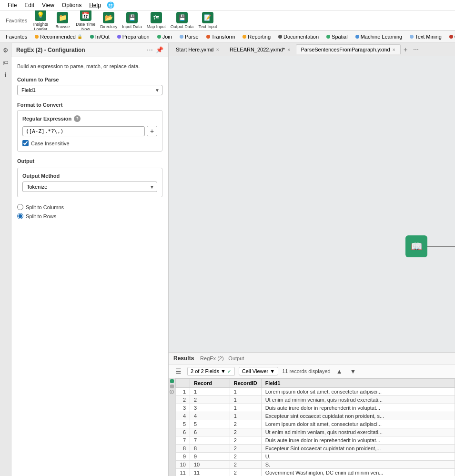  I want to click on results-toolbar: ☰ 2 of 2 Fields ▼ ✓ Cell Viewer ▼ 11 rec…, so click(312, 372).